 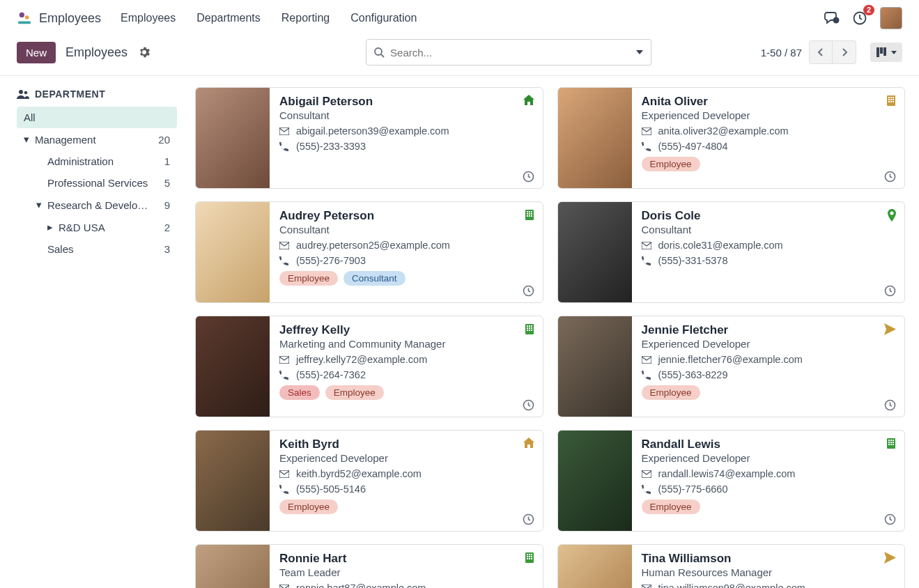 What do you see at coordinates (886, 52) in the screenshot?
I see `view-switcher` at bounding box center [886, 52].